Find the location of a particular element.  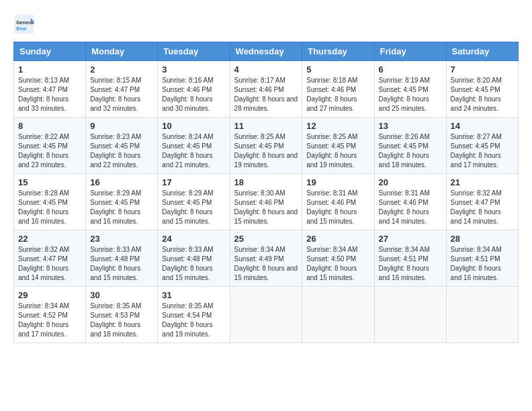

day-info: Sunrise: 8:17 AM Sunset: 4:46 PM Dayligh… is located at coordinates (266, 95).